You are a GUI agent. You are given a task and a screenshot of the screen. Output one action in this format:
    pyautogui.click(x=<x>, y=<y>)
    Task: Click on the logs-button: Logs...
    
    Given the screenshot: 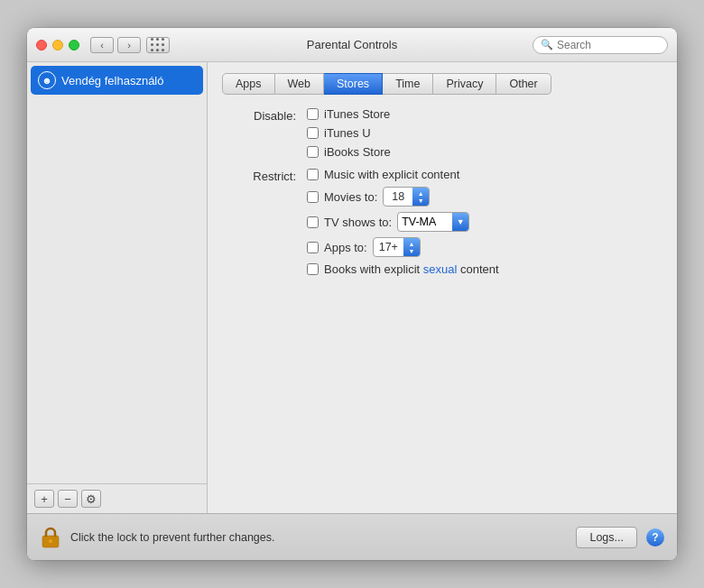 What is the action you would take?
    pyautogui.click(x=607, y=537)
    